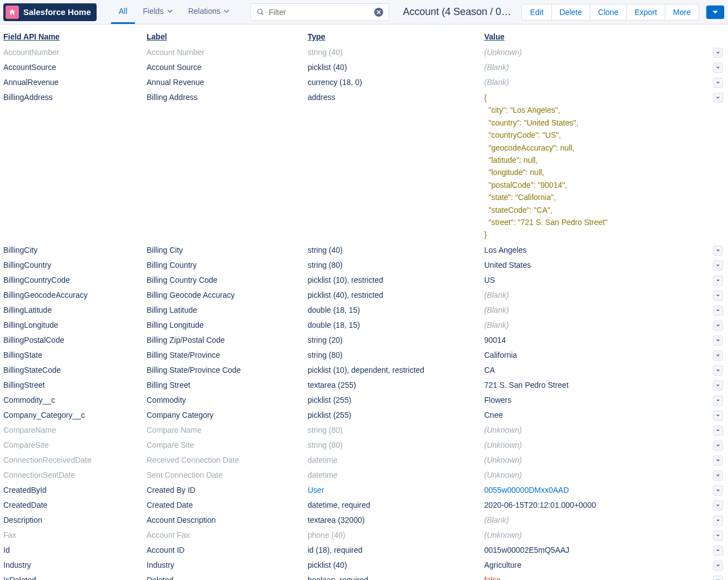 This screenshot has height=580, width=728. What do you see at coordinates (364, 326) in the screenshot?
I see `table-row: BillingLongitudeBilling Longitudedouble …` at bounding box center [364, 326].